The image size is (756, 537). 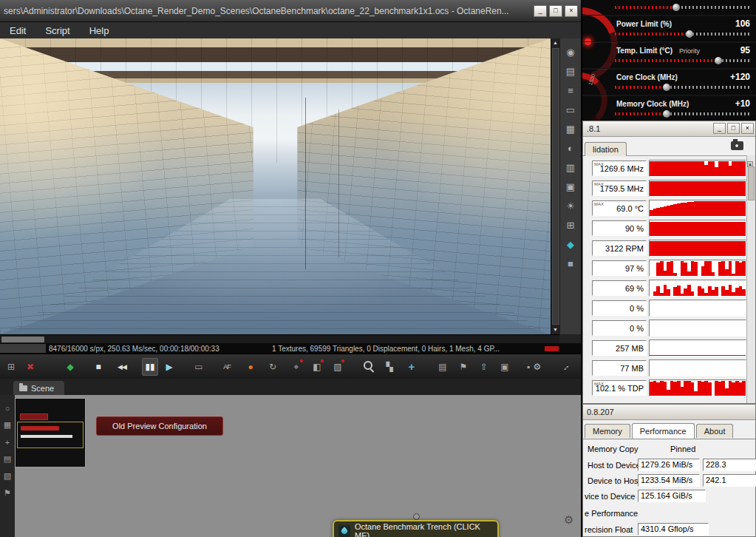 I want to click on menu-help: Help, so click(x=99, y=31).